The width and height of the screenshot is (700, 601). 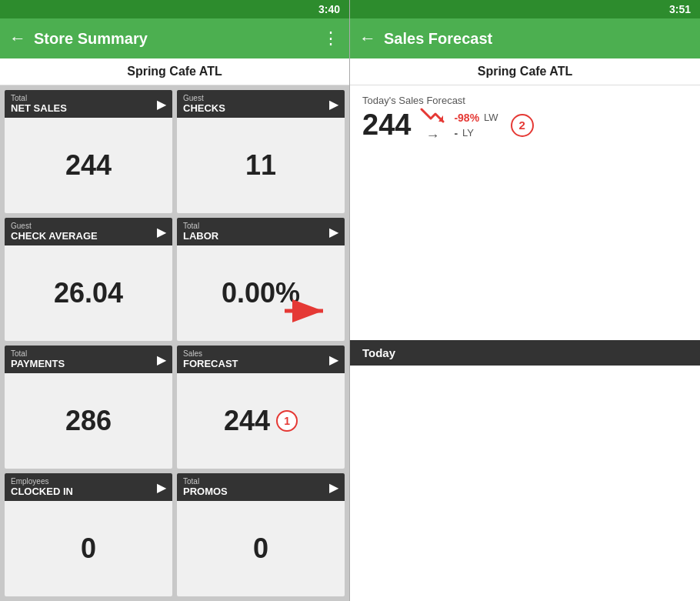 What do you see at coordinates (178, 38) in the screenshot?
I see `app-title-left: Store Summary` at bounding box center [178, 38].